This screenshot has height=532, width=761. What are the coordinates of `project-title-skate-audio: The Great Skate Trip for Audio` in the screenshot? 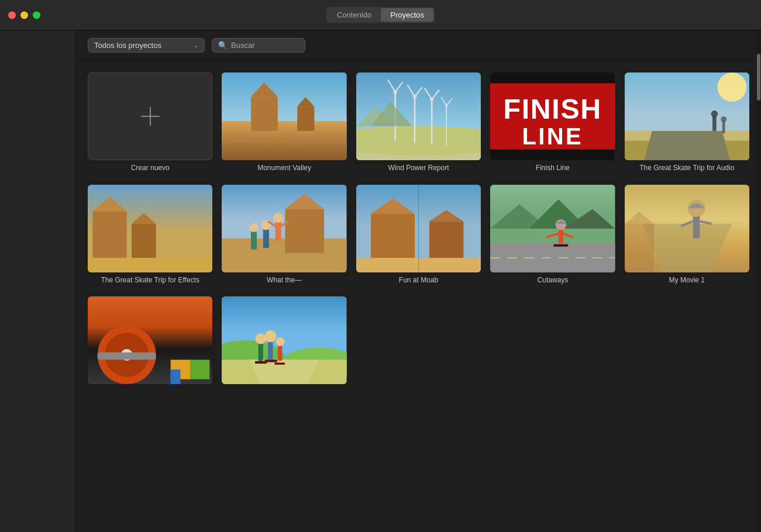 It's located at (687, 168).